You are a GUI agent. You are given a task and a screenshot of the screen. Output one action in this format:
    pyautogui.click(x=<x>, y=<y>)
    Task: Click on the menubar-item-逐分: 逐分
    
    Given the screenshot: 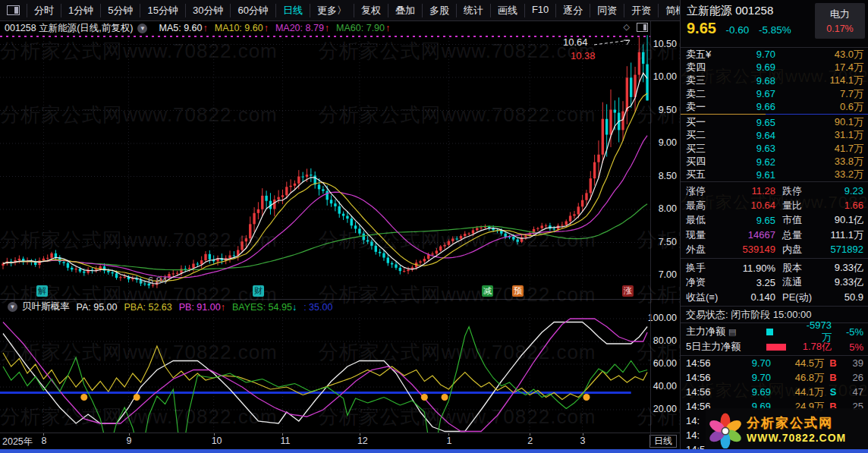 What is the action you would take?
    pyautogui.click(x=572, y=11)
    